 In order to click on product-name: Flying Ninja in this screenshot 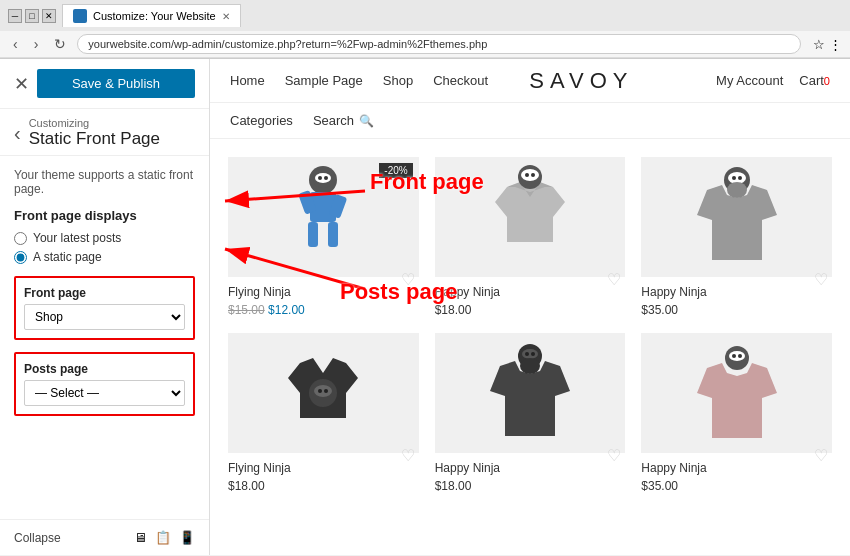, I will do `click(324, 468)`.